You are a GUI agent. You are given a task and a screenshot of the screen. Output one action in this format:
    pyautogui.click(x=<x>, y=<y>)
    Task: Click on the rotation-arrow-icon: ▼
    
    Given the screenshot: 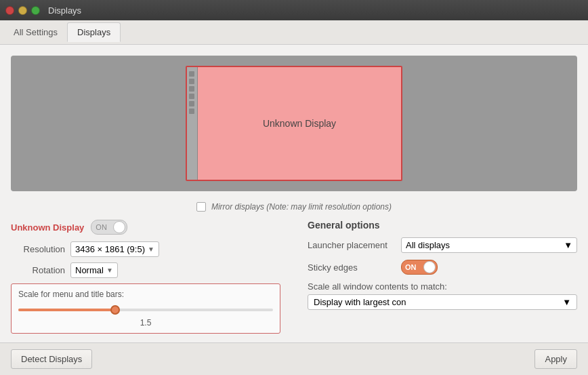 What is the action you would take?
    pyautogui.click(x=110, y=270)
    